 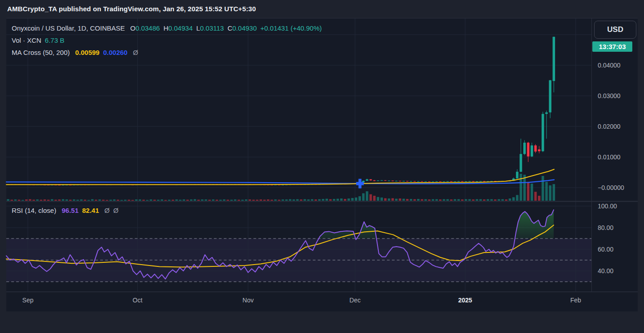 I want to click on time-axis: Sep Oct Nov Dec 2025 Feb, so click(x=322, y=302).